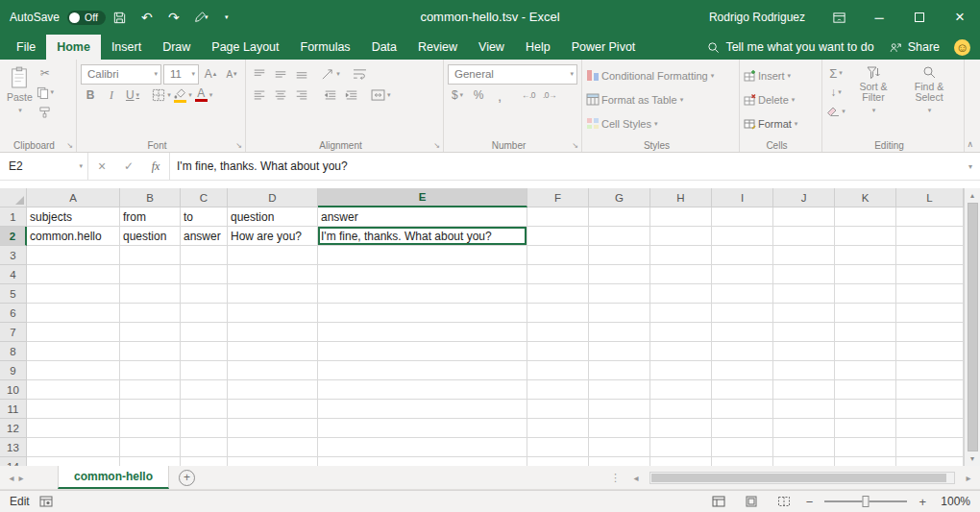 Image resolution: width=980 pixels, height=512 pixels. What do you see at coordinates (866, 198) in the screenshot?
I see `column-header-k: K` at bounding box center [866, 198].